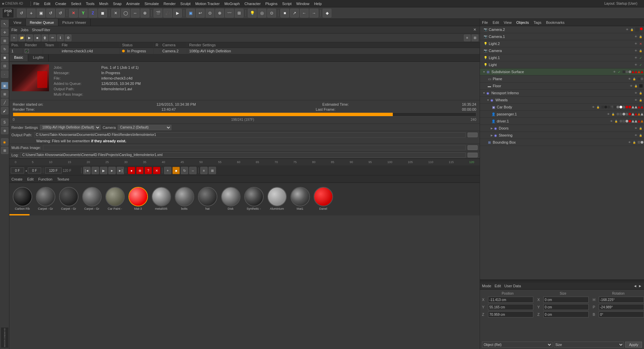 The width and height of the screenshot is (644, 349). Describe the element at coordinates (47, 4) in the screenshot. I see `menu-edit: Edit` at that location.